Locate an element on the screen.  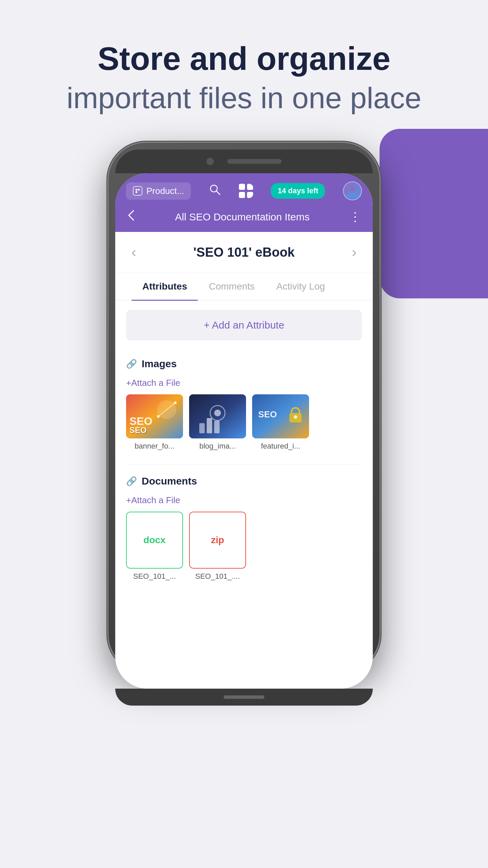
workspace-selector: Product... is located at coordinates (159, 191).